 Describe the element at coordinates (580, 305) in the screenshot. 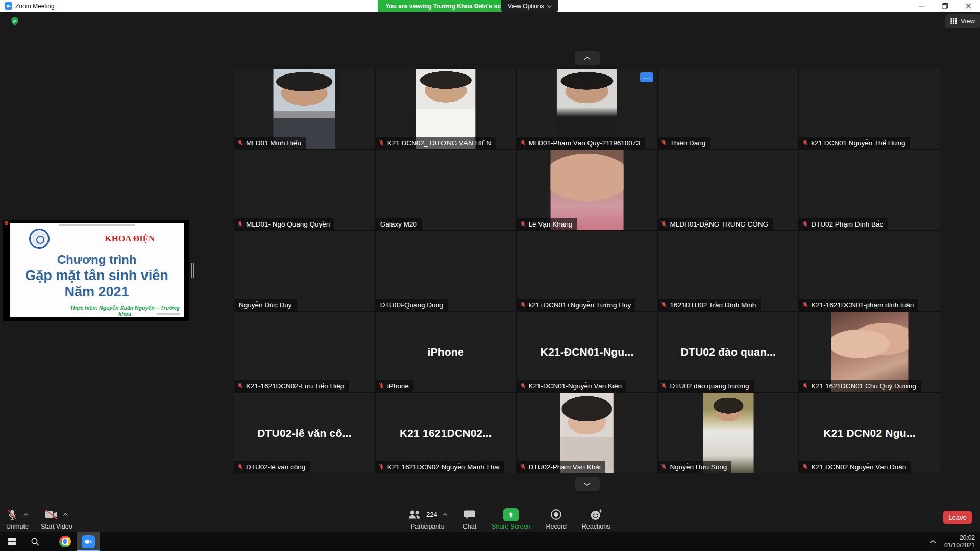

I see `participant-name: k21+DCN01+Nguyễn Tường Huy` at that location.